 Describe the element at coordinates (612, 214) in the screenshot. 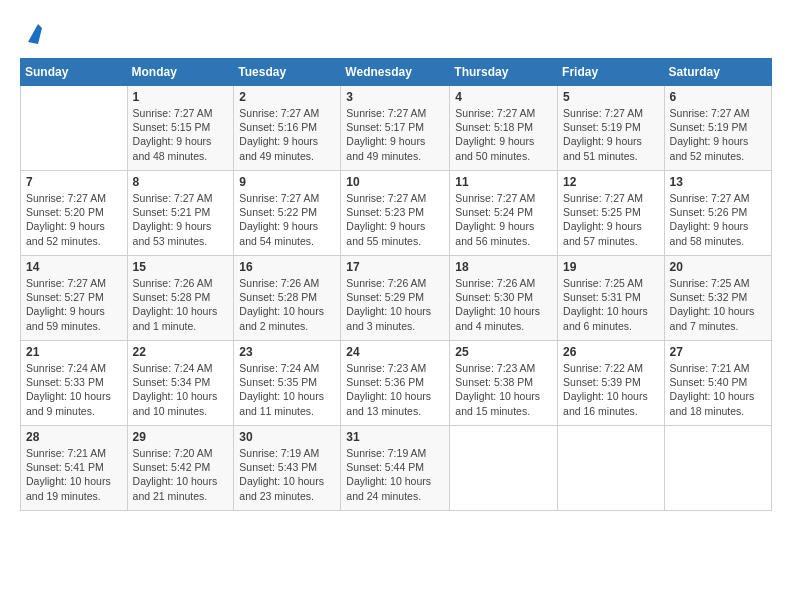

I see `calendar-cell: 12Sunrise: 7:27 AM Sunset: 5:25 PM Dayli…` at that location.